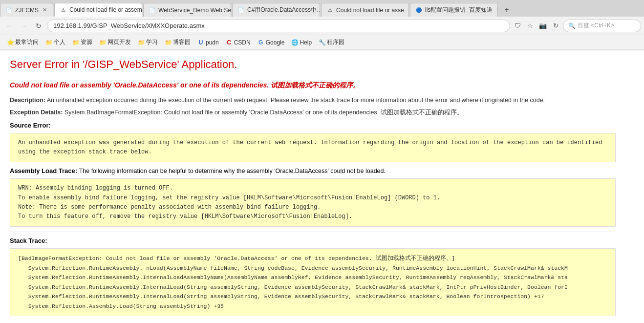  Describe the element at coordinates (187, 10) in the screenshot. I see `tab-webservice-demo: 📄 WebService_Demo Web Servic ✕` at that location.